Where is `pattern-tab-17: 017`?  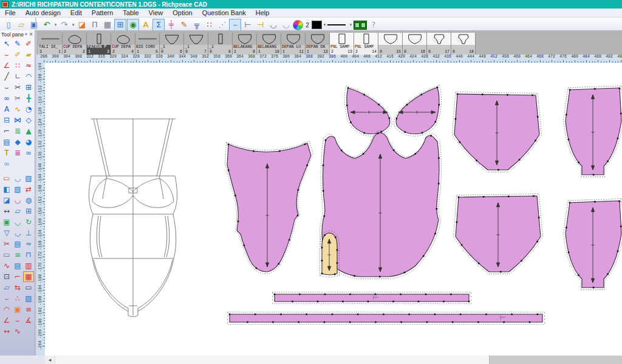
pattern-tab-17: 017 is located at coordinates (439, 44).